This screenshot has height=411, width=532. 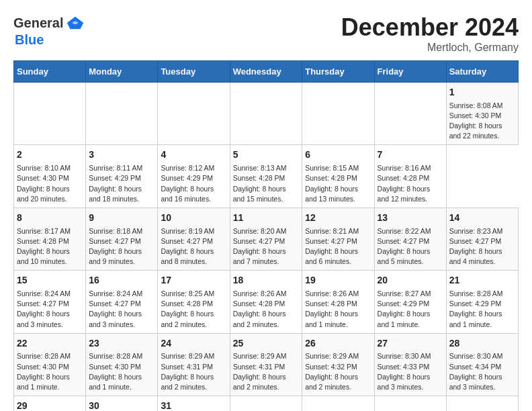 I want to click on day-info: Sunrise: 8:12 AMSunset: 4:29 PMDaylight:…, so click(x=193, y=184).